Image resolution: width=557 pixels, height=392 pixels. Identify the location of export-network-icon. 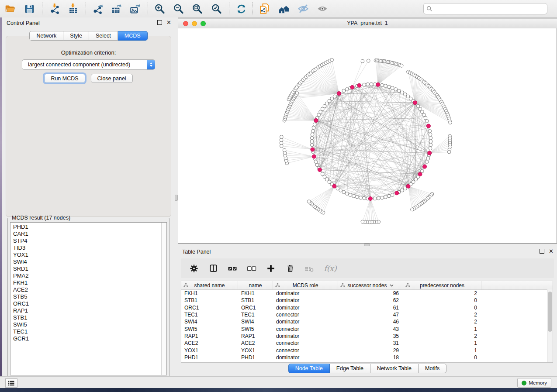
(98, 9).